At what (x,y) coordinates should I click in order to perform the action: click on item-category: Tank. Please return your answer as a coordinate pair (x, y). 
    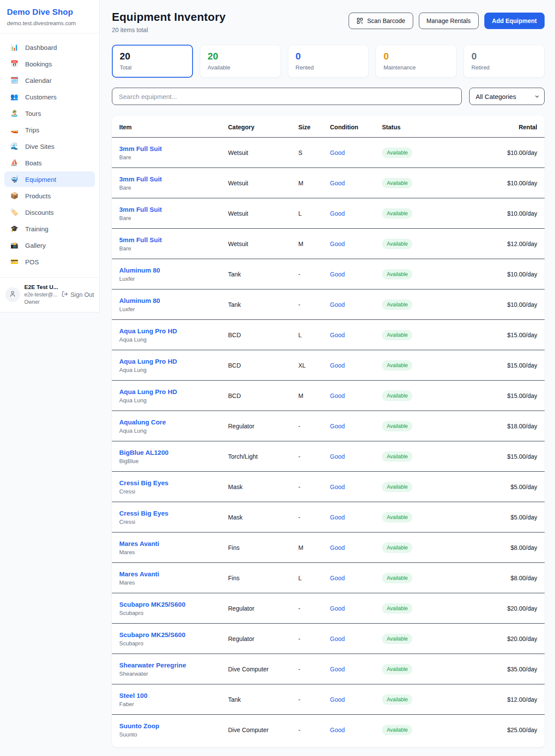
    Looking at the image, I should click on (263, 274).